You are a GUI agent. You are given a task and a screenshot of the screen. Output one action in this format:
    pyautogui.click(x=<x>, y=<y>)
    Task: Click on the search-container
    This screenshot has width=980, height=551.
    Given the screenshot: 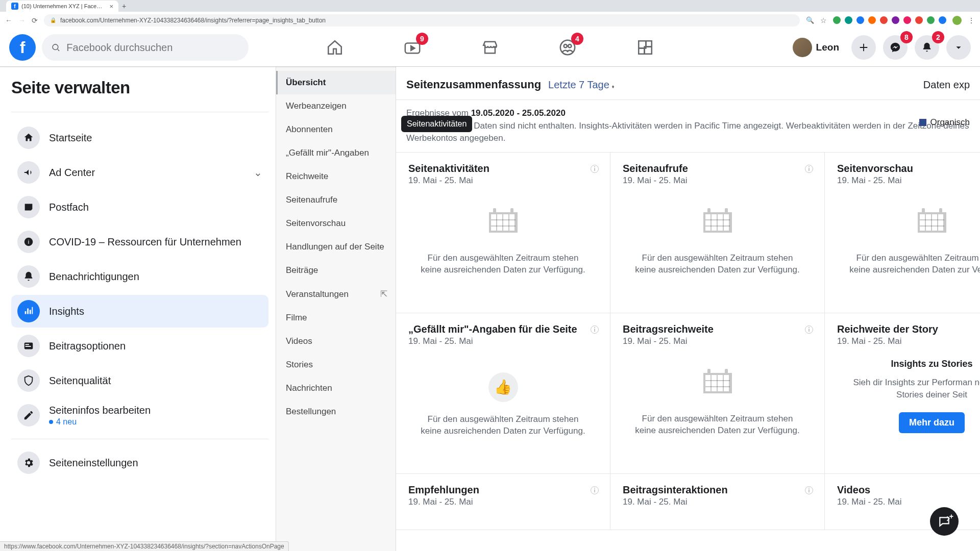 What is the action you would take?
    pyautogui.click(x=145, y=47)
    